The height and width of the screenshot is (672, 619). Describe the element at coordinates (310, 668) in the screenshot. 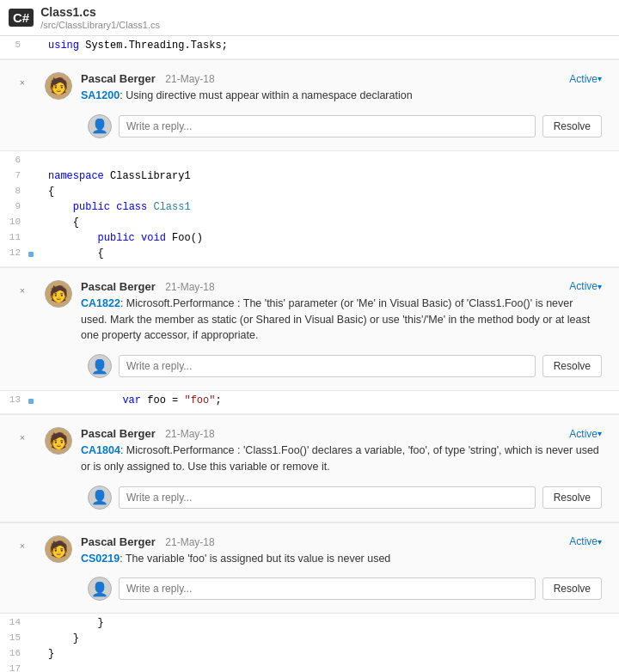

I see `code-line: 17` at that location.